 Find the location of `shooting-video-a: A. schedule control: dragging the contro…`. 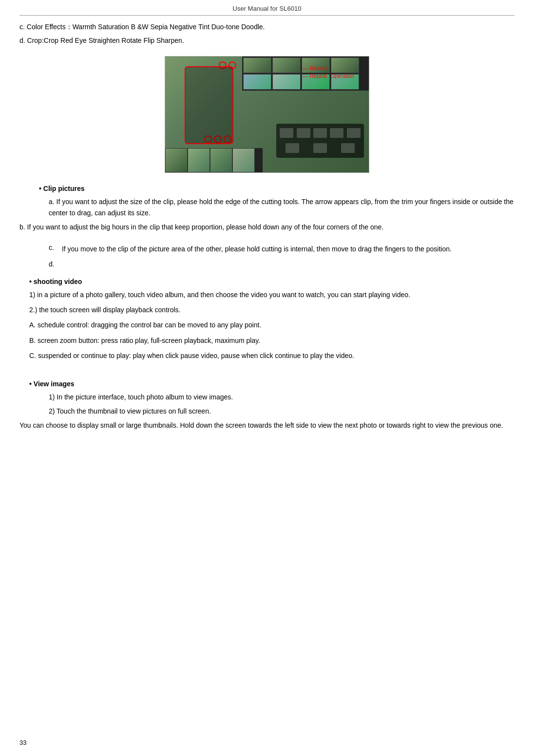

shooting-video-a: A. schedule control: dragging the contro… is located at coordinates (272, 325).